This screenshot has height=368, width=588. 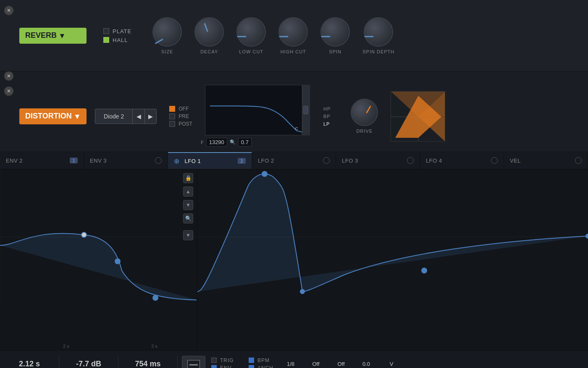 What do you see at coordinates (546, 160) in the screenshot?
I see `tab-vel: VEL` at bounding box center [546, 160].